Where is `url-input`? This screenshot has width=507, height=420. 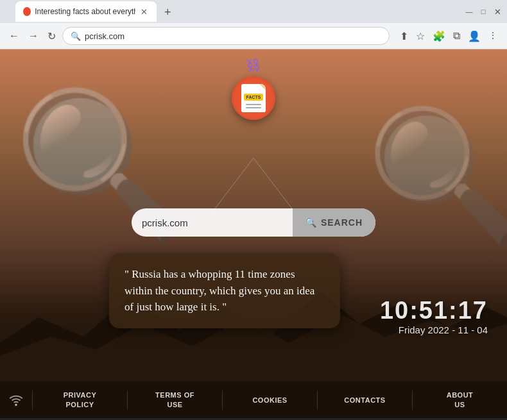
url-input is located at coordinates (233, 36).